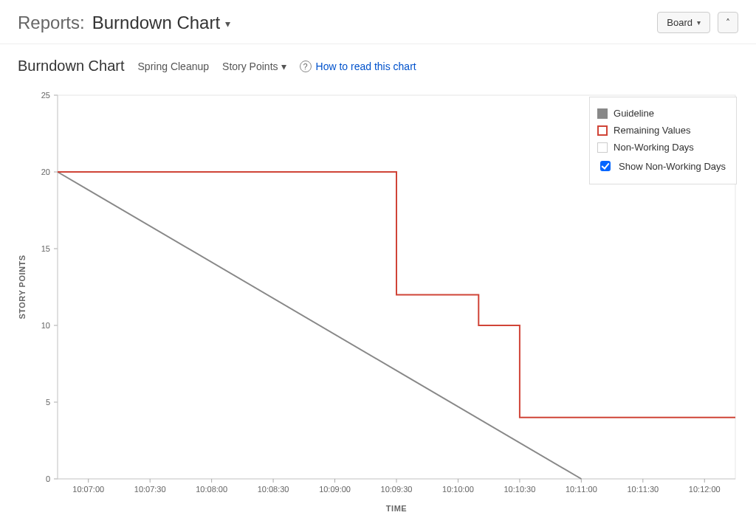 This screenshot has height=532, width=756. What do you see at coordinates (306, 66) in the screenshot?
I see `help-icon: ?` at bounding box center [306, 66].